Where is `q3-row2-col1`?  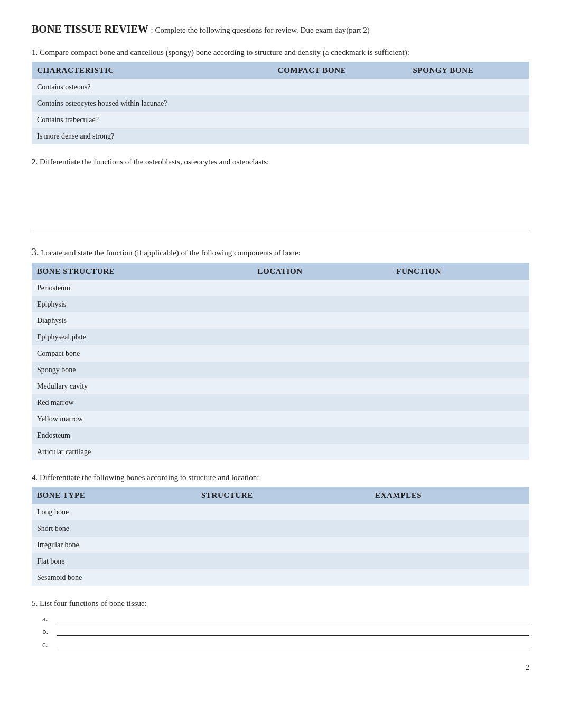
q3-row2-col1 is located at coordinates (321, 320).